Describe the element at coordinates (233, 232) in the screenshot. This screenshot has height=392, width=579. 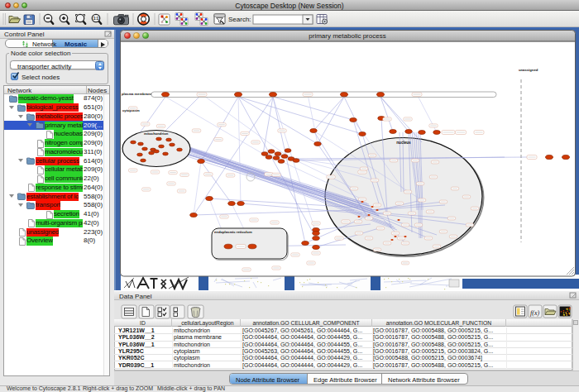
I see `svg-text: endoplasmic reticulum` at that location.